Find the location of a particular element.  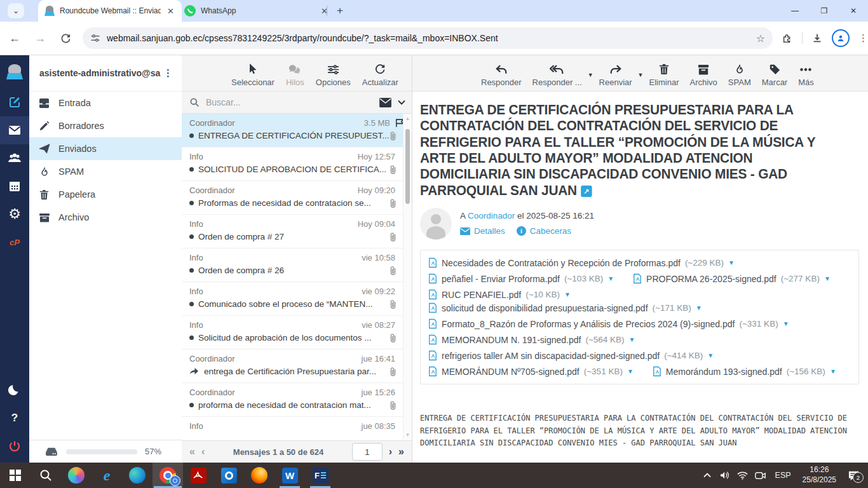

browser-tab-roundcube: Roundcube Webmail :: Enviados ✕ is located at coordinates (110, 11).